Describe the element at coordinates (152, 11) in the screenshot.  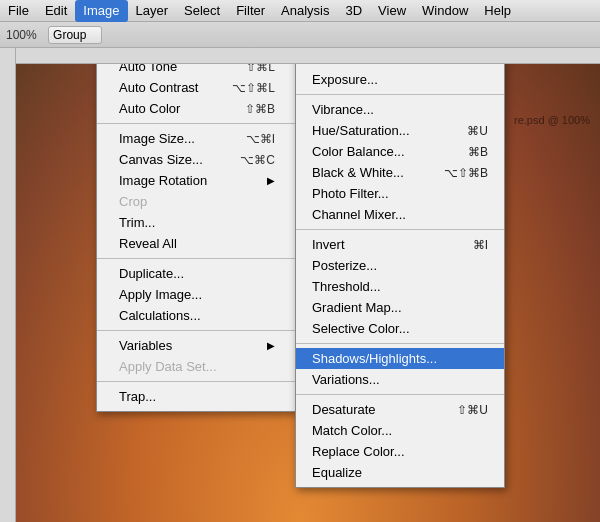
I see `menu-layer: Layer` at that location.